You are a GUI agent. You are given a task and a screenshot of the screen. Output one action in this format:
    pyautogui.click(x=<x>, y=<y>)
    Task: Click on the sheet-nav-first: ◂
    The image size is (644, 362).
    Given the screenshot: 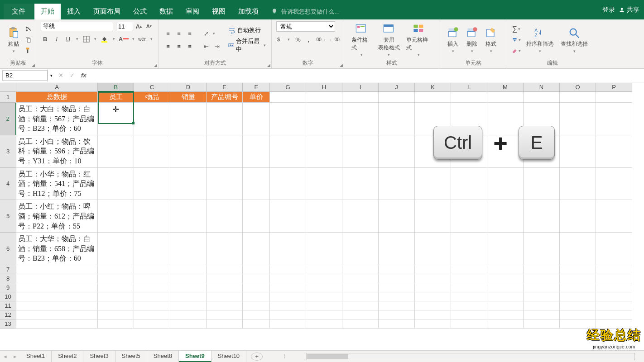 What is the action you would take?
    pyautogui.click(x=5, y=357)
    